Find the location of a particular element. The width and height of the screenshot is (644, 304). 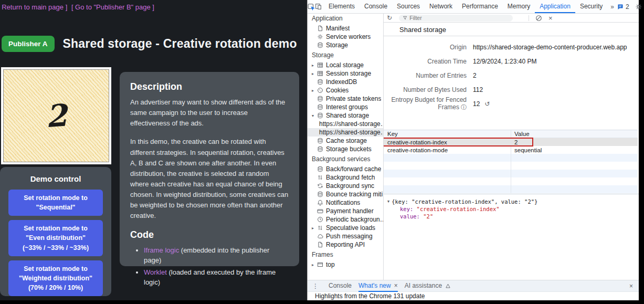

sidebar-item-top-frame: ▸top is located at coordinates (345, 265).